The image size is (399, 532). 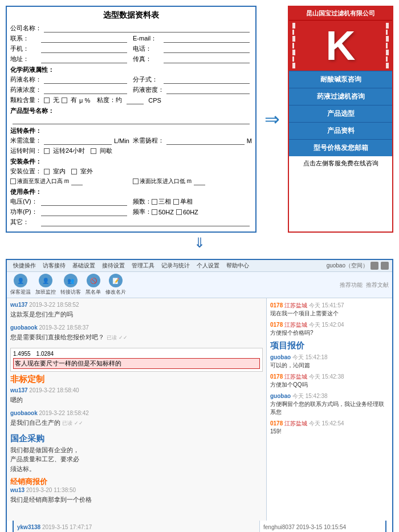 What do you see at coordinates (329, 329) in the screenshot?
I see `right-msg-1: 0178 江苏盐城 今天 15:42:04 方便报个价格吗?` at bounding box center [329, 329].